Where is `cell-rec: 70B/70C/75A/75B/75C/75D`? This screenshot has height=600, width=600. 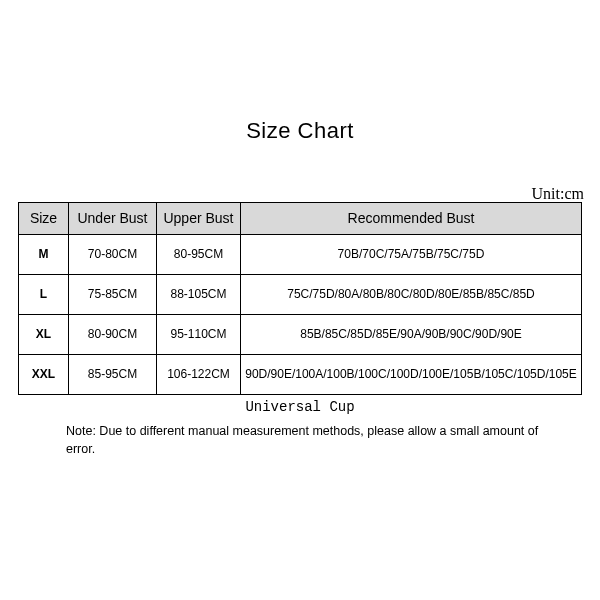 cell-rec: 70B/70C/75A/75B/75C/75D is located at coordinates (412, 255).